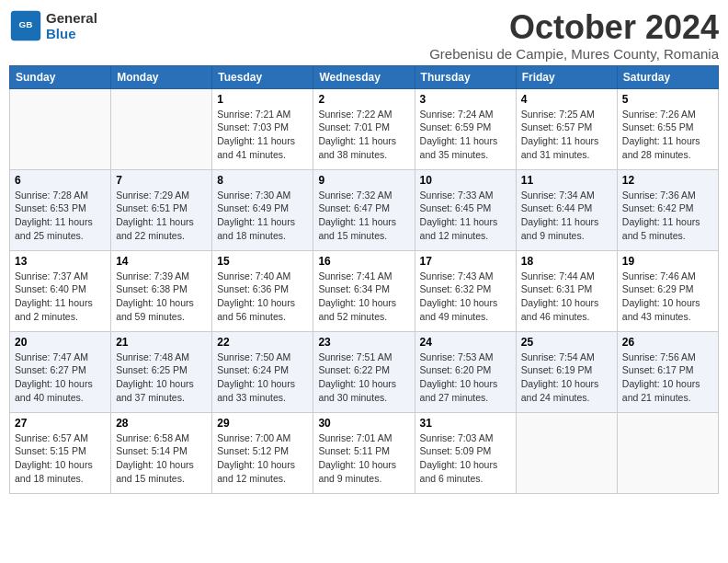 Image resolution: width=728 pixels, height=563 pixels. What do you see at coordinates (465, 291) in the screenshot?
I see `calendar-cell: 17Sunrise: 7:43 AMSunset: 6:32 PMDayligh…` at bounding box center [465, 291].